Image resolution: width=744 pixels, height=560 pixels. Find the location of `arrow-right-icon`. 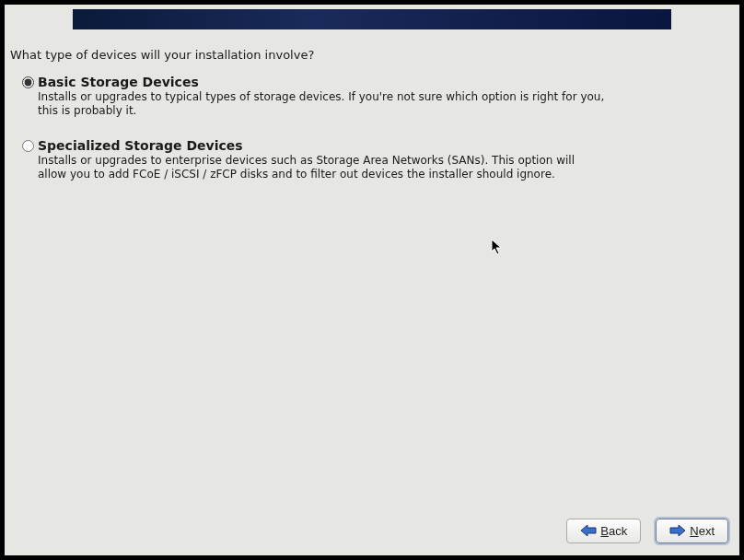

arrow-right-icon is located at coordinates (678, 531).